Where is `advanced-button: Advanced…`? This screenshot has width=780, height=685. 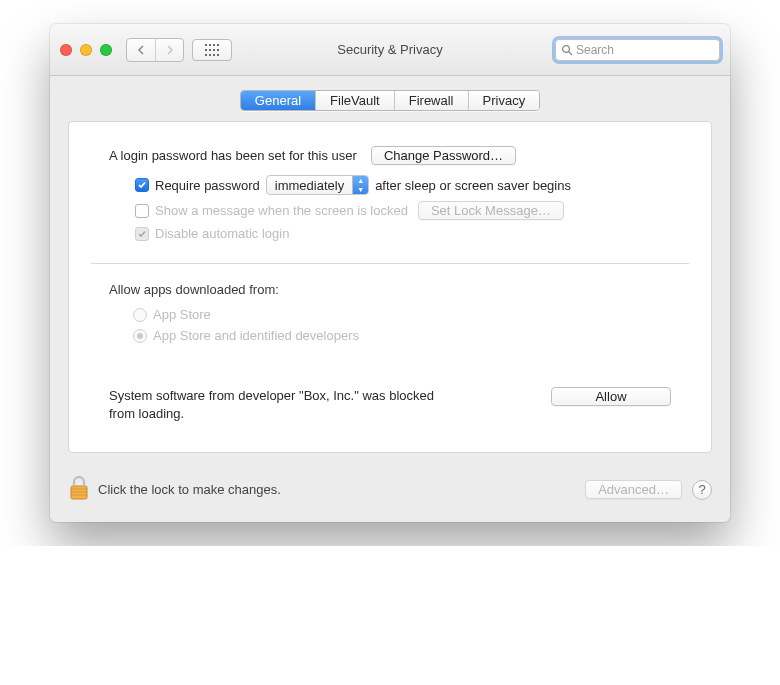
advanced-button: Advanced… is located at coordinates (634, 490).